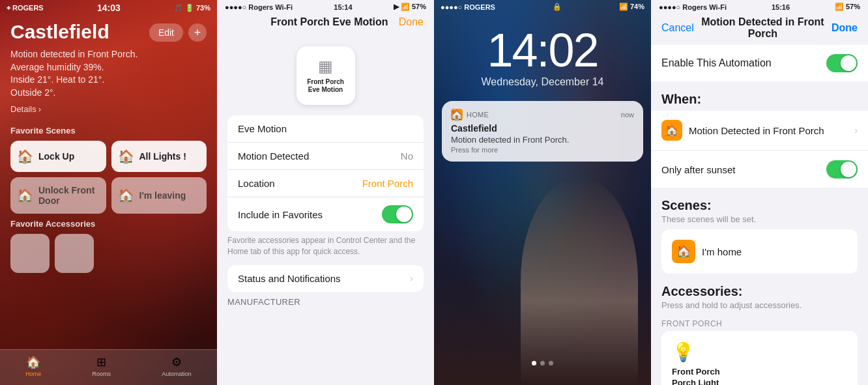 The image size is (868, 385). Describe the element at coordinates (108, 156) in the screenshot. I see `scenes-row-1: 🏠 Lock Up 🏠 All Lights !` at that location.